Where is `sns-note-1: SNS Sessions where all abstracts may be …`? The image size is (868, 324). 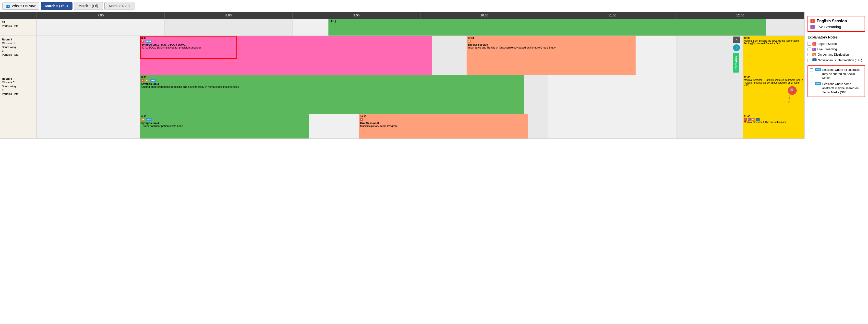 sns-note-1: SNS Sessions where all abstracts may be … is located at coordinates (836, 74).